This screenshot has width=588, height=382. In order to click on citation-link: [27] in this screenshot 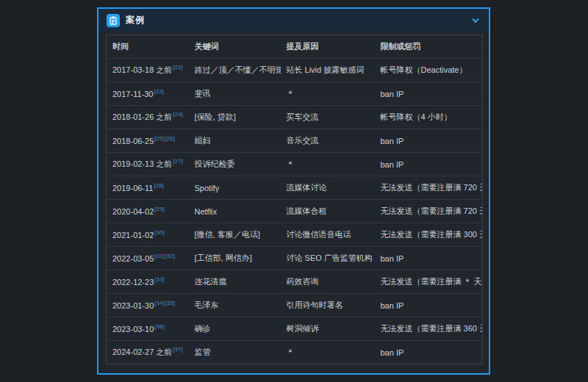, I will do `click(178, 162)`.